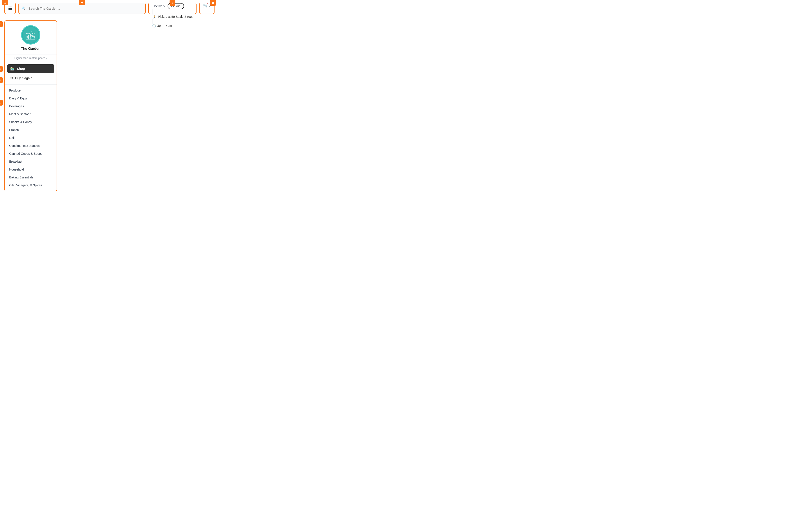 The image size is (812, 525). I want to click on annotation-5: 5, so click(1, 103).